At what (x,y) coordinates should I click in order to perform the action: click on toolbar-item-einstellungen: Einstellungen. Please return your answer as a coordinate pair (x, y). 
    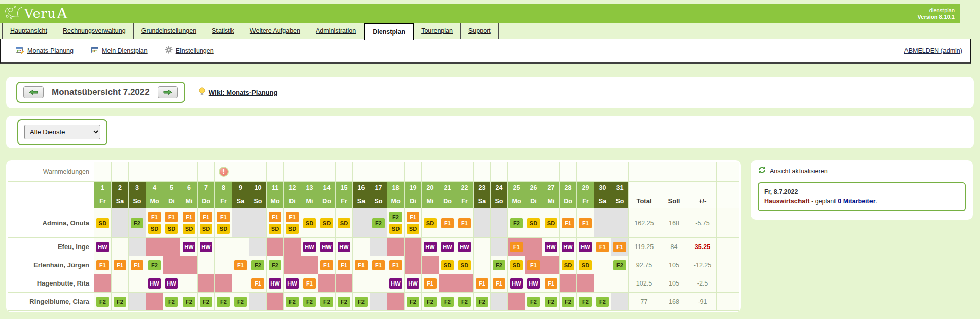
    Looking at the image, I should click on (190, 51).